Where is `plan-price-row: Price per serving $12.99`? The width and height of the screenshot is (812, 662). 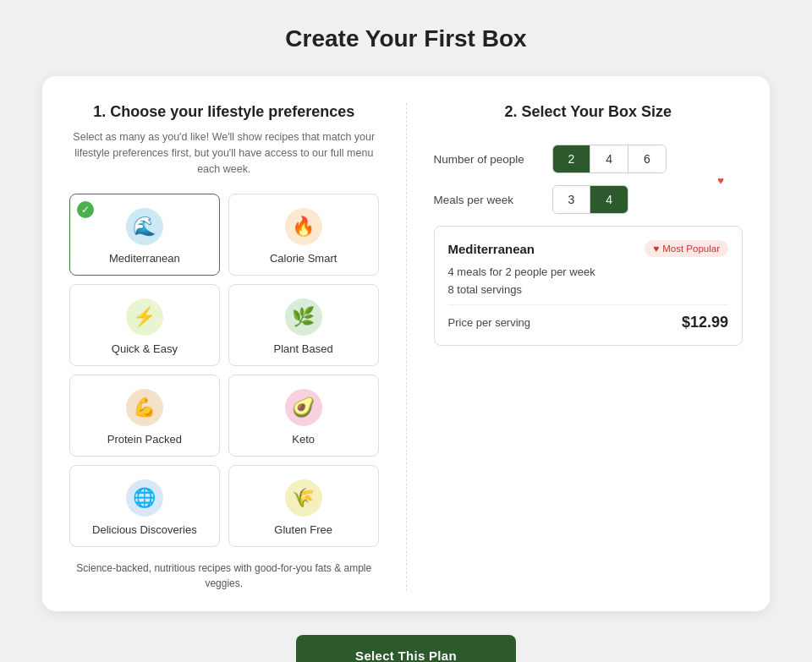
plan-price-row: Price per serving $12.99 is located at coordinates (589, 323).